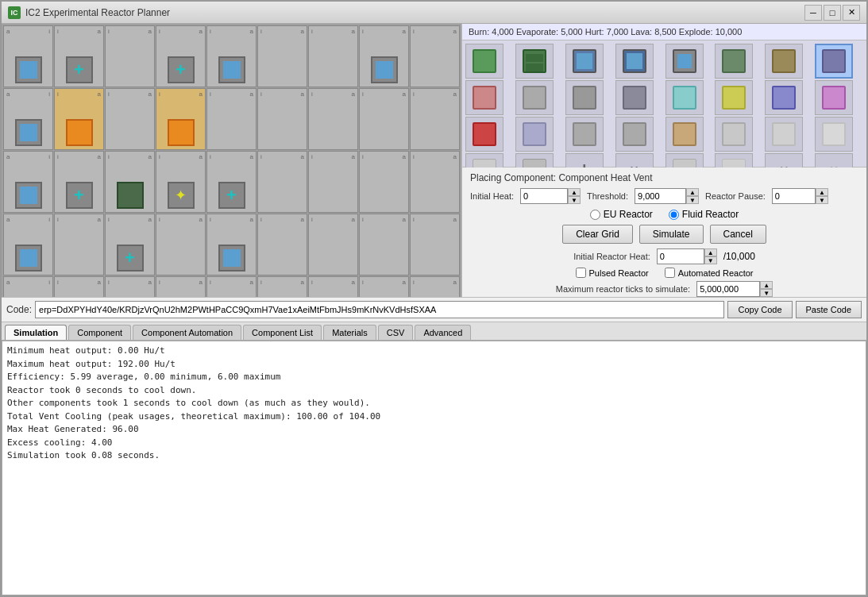 This screenshot has width=868, height=597. I want to click on initial-heat-up: ▲, so click(574, 192).